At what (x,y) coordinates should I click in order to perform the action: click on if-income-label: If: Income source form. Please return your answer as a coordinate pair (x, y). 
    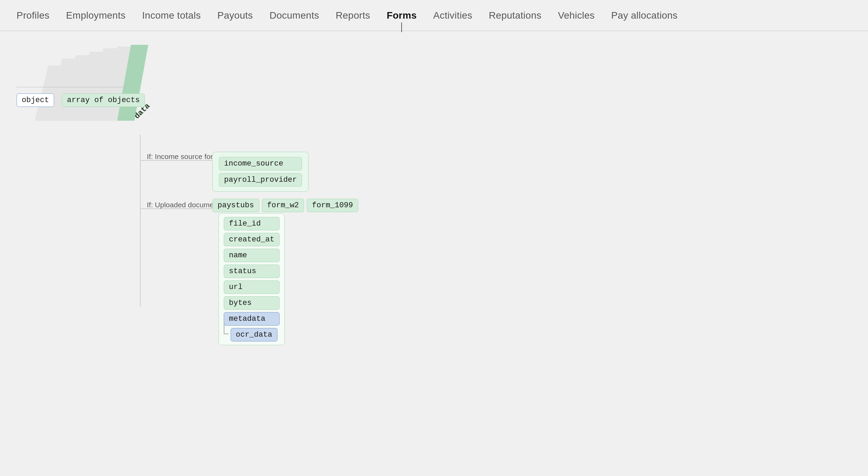
    Looking at the image, I should click on (183, 157).